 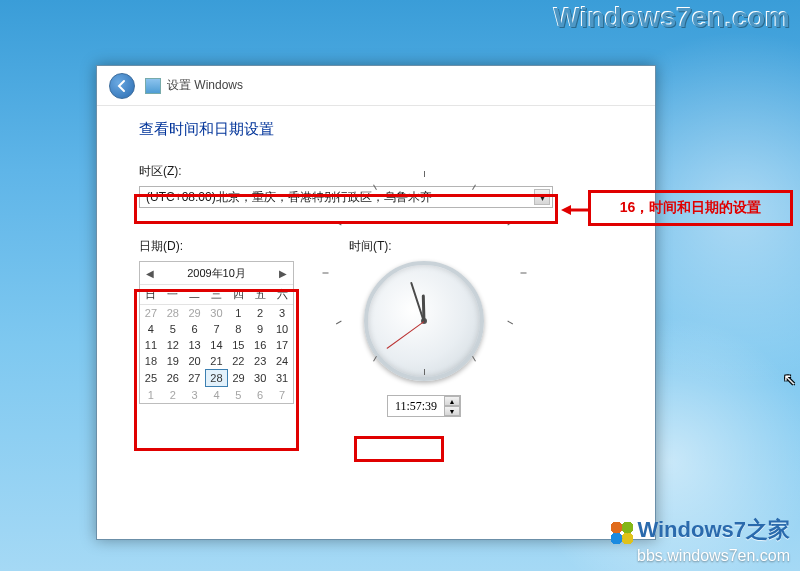 I want to click on arrow-left-icon, so click(x=122, y=86).